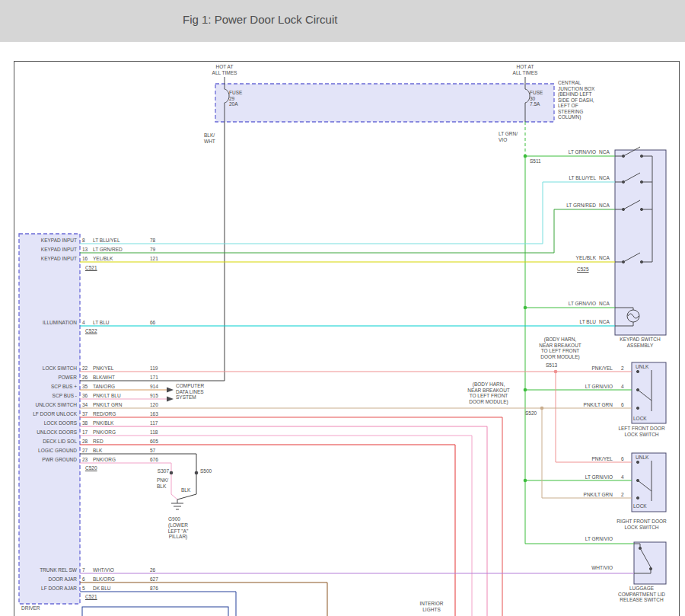  Describe the element at coordinates (102, 589) in the screenshot. I see `module-pin-wire: DK BLU` at that location.